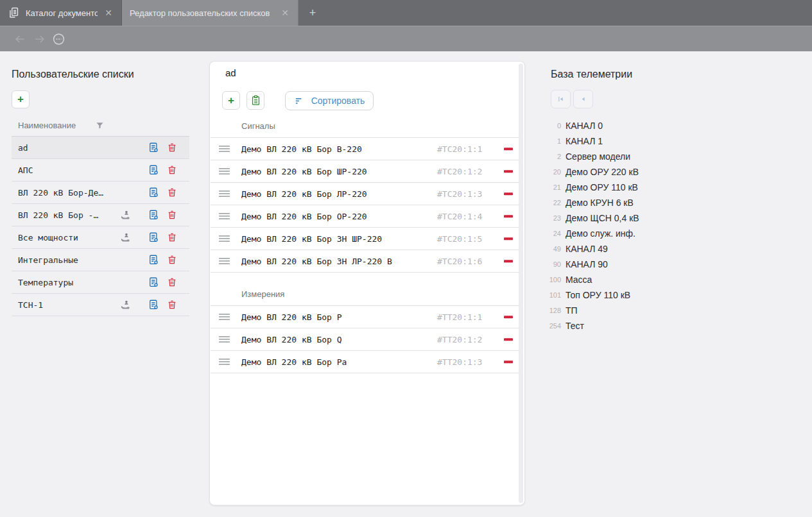 The image size is (812, 517). What do you see at coordinates (365, 340) in the screenshot?
I see `measurement-row: Демо ВЛ 220 кВ Бор Q #ТТ20:1:2` at bounding box center [365, 340].